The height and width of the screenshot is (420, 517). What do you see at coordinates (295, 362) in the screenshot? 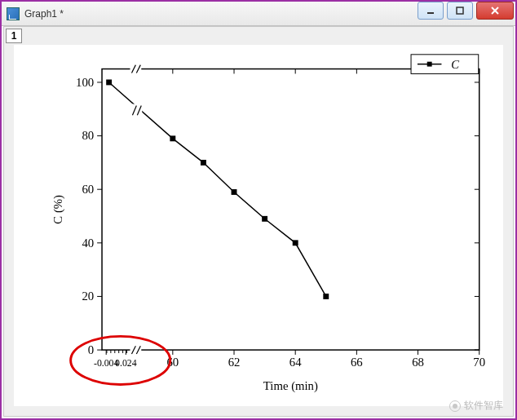
I see `svg-text: 64` at bounding box center [295, 362].